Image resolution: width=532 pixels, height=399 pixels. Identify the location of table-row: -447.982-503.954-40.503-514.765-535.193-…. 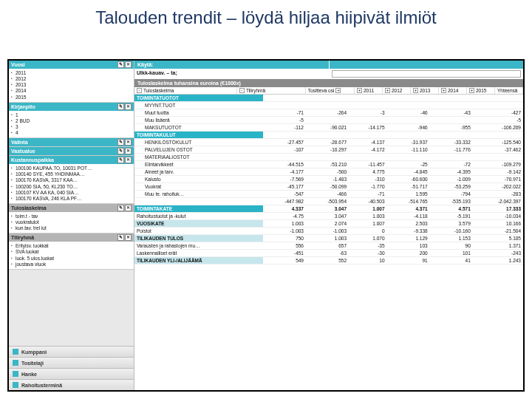
(329, 202).